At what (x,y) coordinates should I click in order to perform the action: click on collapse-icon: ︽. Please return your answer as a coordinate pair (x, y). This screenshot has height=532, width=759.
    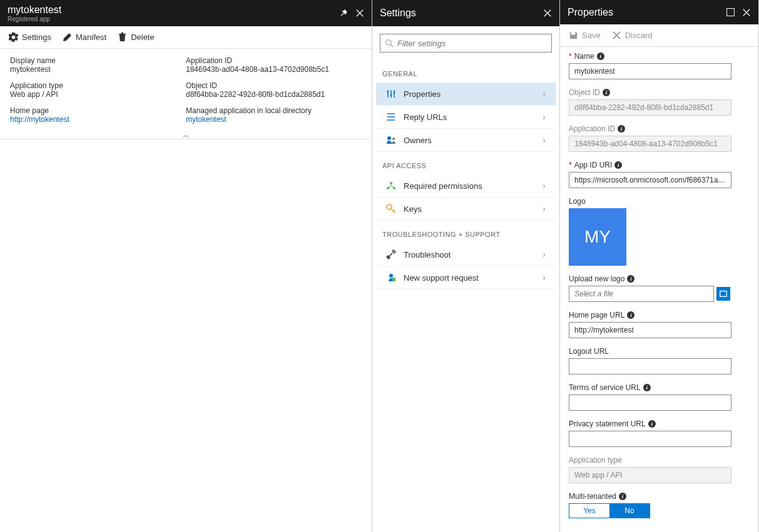
    Looking at the image, I should click on (186, 135).